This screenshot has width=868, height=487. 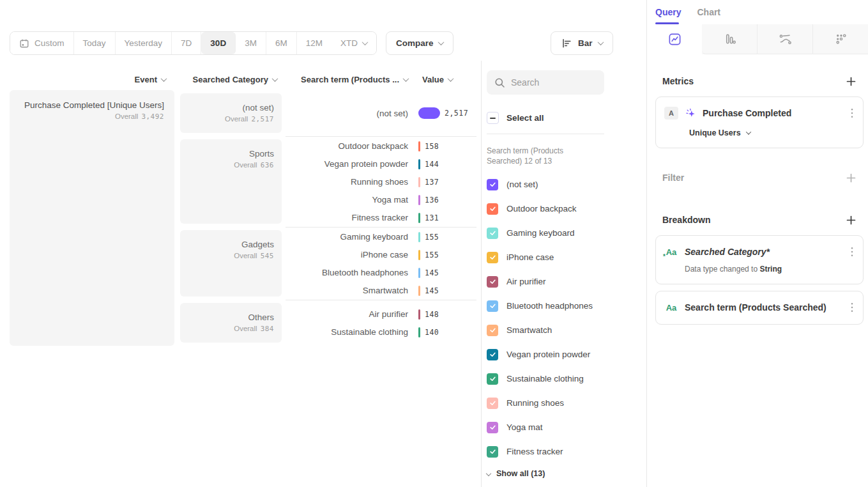 What do you see at coordinates (231, 182) in the screenshot?
I see `category-cell: Sports Overall636` at bounding box center [231, 182].